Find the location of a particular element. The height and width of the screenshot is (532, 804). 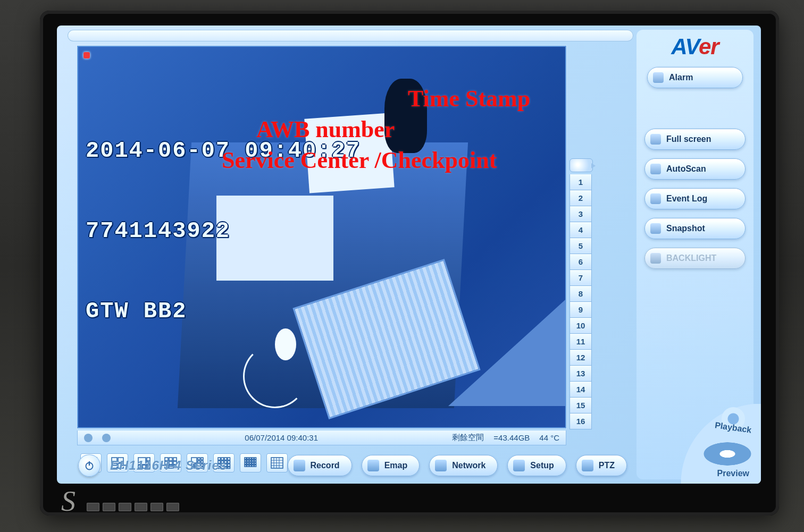

command-bar: EH1116H-4 Series Record Emap Network Set… is located at coordinates (353, 466).